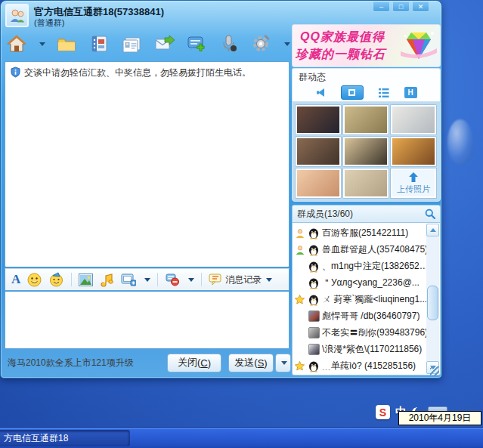 This screenshot has height=448, width=483. Describe the element at coordinates (251, 363) in the screenshot. I see `send-button: 发送(S)` at that location.